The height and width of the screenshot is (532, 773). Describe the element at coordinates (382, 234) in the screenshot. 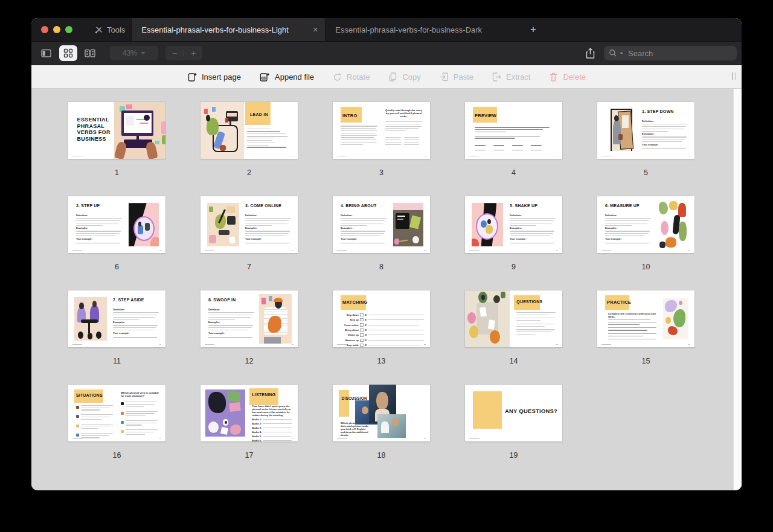

I see `page-thumbnail: 4. BRING ABOUT Definition: Examples: You…` at that location.